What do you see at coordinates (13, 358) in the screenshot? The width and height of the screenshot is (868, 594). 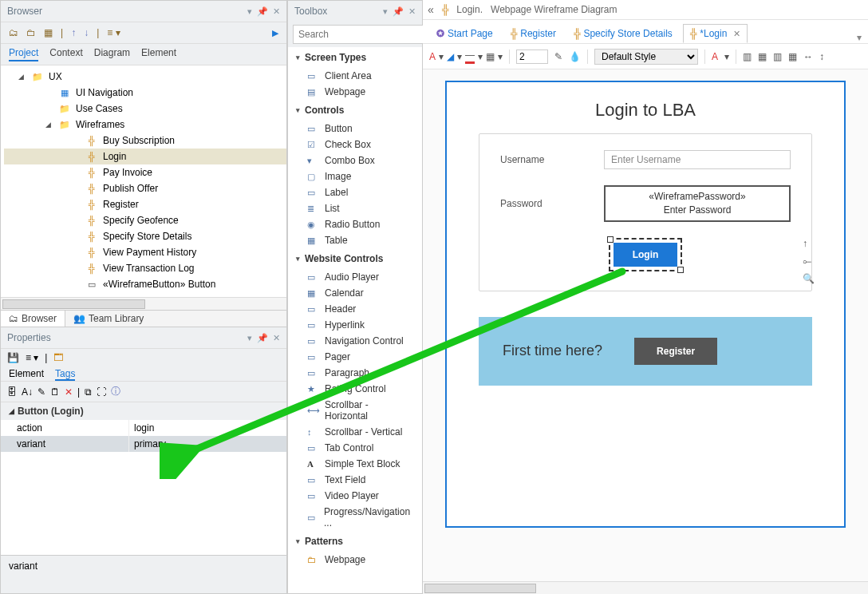 I see `save-icon: 💾` at bounding box center [13, 358].